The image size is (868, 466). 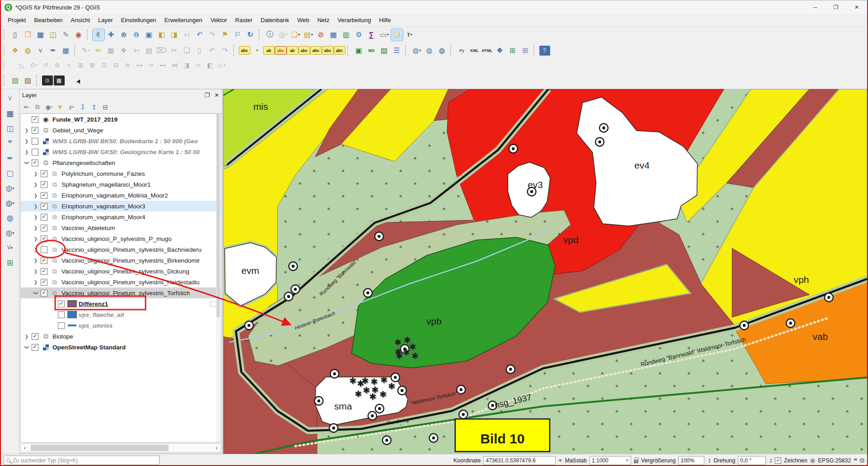 What do you see at coordinates (26, 107) in the screenshot?
I see `open-styling-panel-icon: ✏` at bounding box center [26, 107].